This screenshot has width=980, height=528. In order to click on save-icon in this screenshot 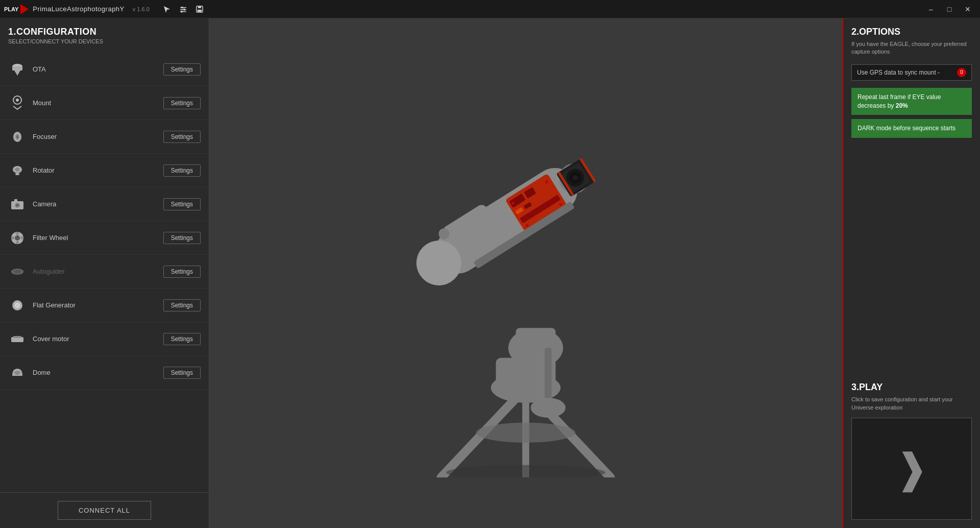, I will do `click(200, 9)`.